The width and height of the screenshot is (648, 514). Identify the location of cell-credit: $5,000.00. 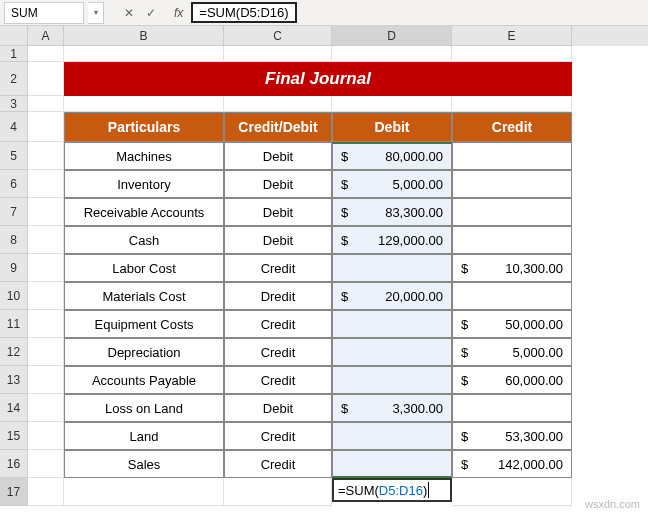
(512, 352).